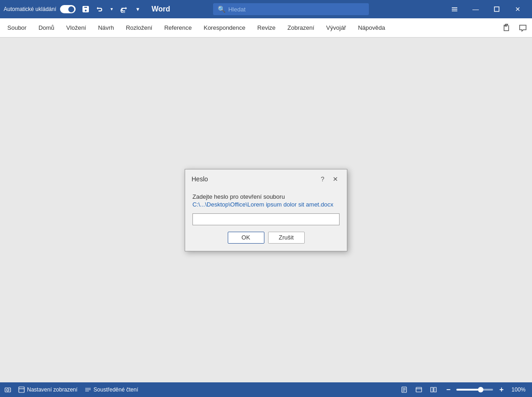 The image size is (532, 397). Describe the element at coordinates (30, 9) in the screenshot. I see `autosave-label: Automatické ukládání` at that location.